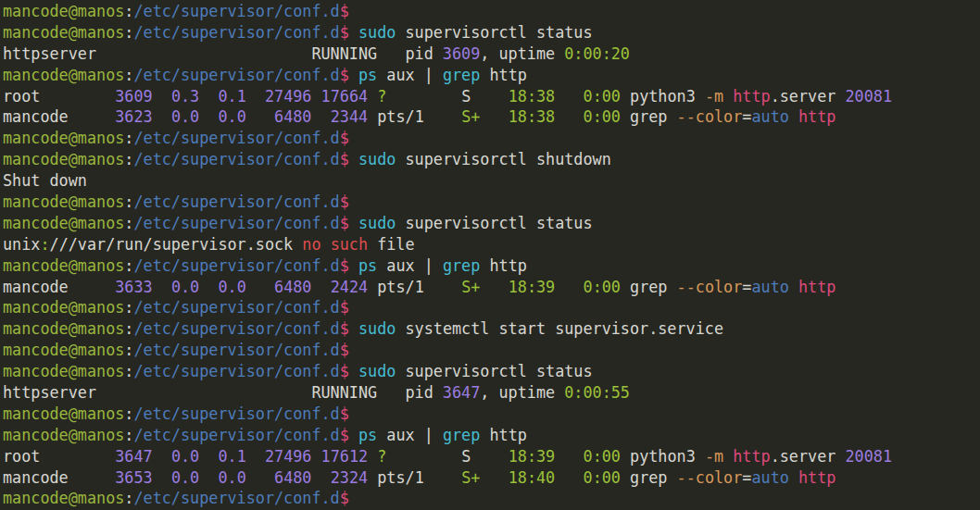 The height and width of the screenshot is (510, 980). I want to click on terminal-text-segment: 2424, so click(349, 287).